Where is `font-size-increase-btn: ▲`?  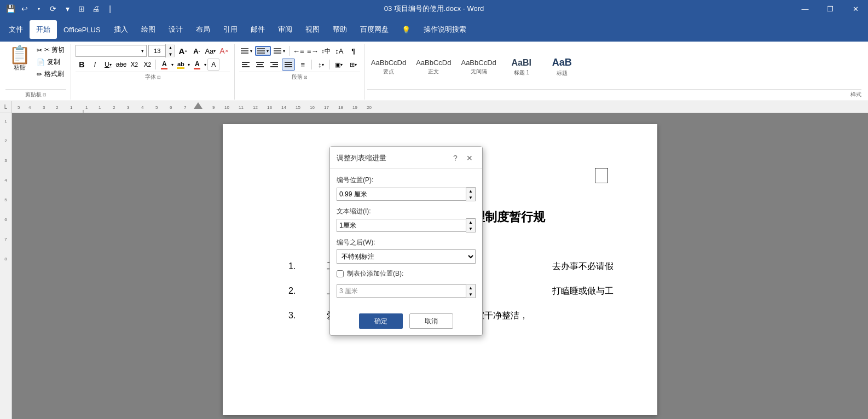
font-size-increase-btn: ▲ is located at coordinates (170, 48).